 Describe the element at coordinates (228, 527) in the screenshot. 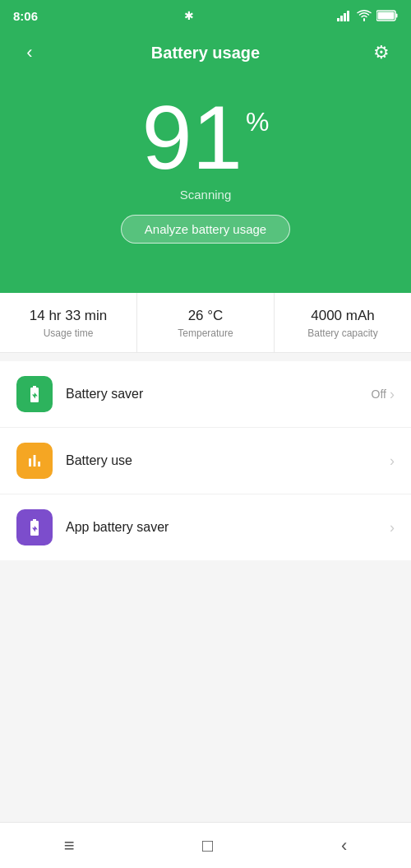

I see `app-battery-saver-label: App battery saver` at that location.